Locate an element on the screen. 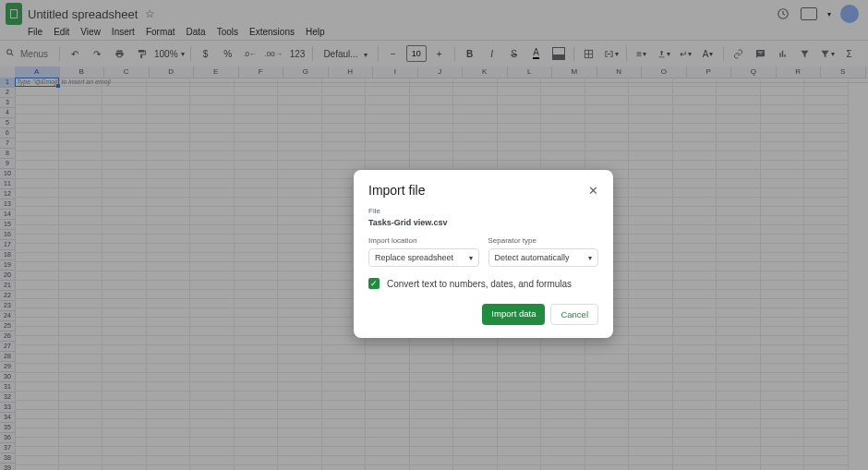  close-icon: ✕ is located at coordinates (593, 190).